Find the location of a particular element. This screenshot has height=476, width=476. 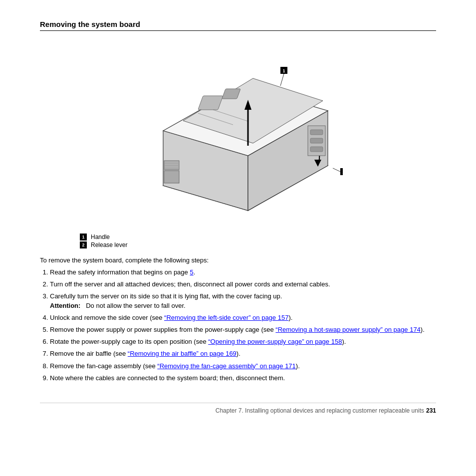

callout-text-2: Release lever is located at coordinates (109, 245).